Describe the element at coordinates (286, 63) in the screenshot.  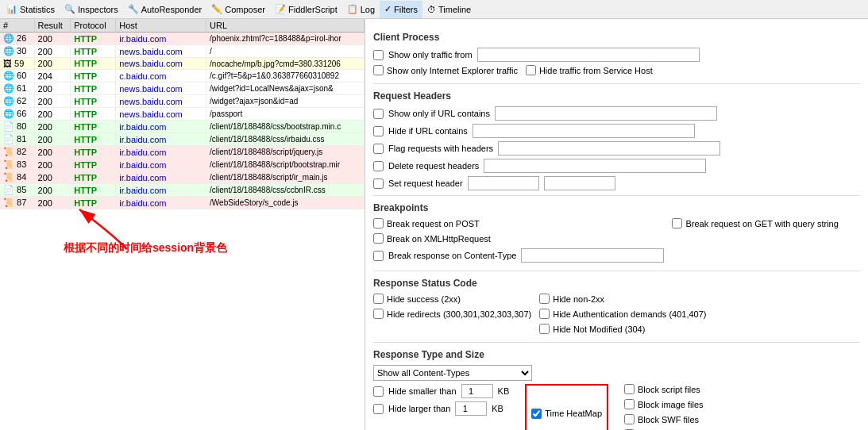
I see `cell-url: /nocache/mp/b.jpg?cmd=380.331206` at that location.